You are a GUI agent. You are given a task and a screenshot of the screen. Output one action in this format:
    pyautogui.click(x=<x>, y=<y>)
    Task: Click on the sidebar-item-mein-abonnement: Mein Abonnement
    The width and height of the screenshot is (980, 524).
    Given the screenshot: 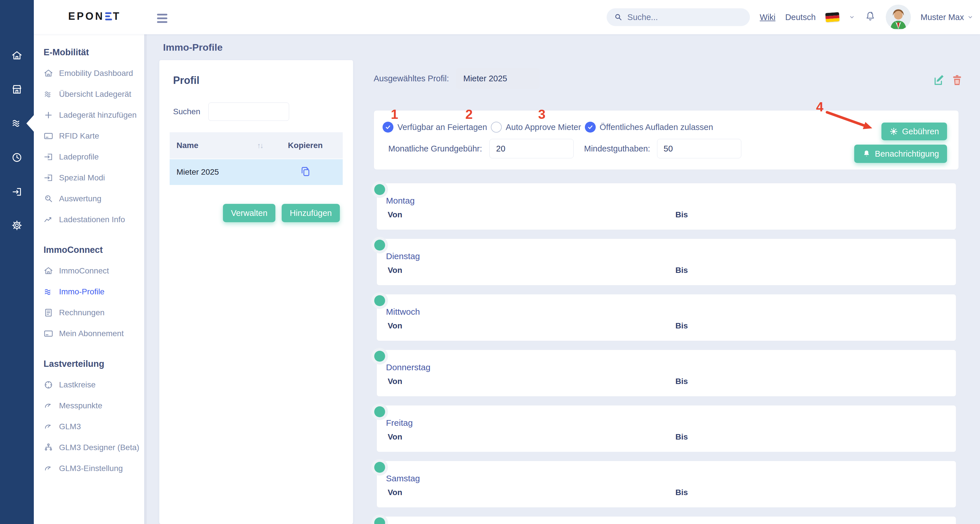 What is the action you would take?
    pyautogui.click(x=94, y=333)
    